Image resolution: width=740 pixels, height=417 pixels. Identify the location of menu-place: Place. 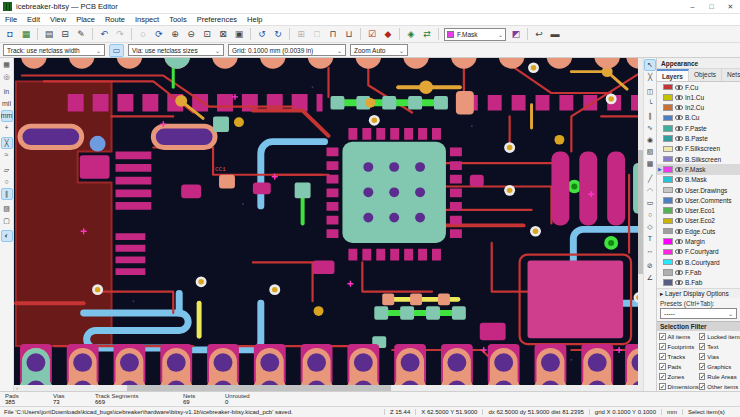
(86, 20).